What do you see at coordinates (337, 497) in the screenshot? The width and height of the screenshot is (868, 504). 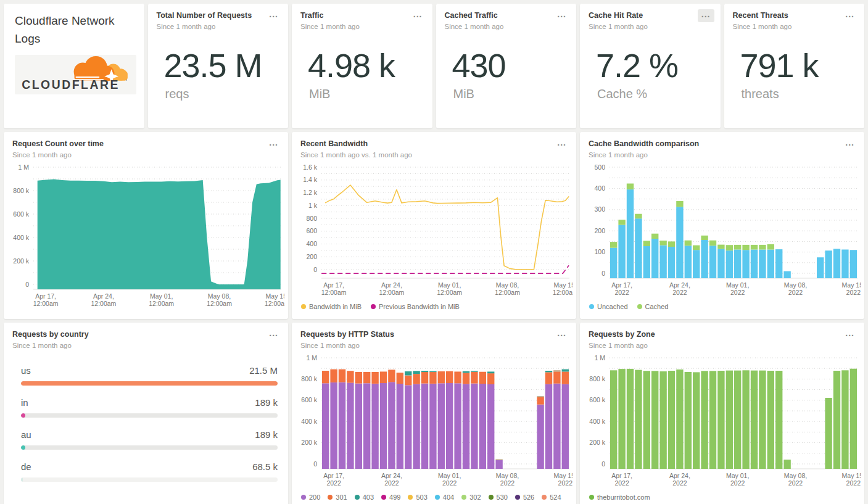 I see `legend-item: 301` at bounding box center [337, 497].